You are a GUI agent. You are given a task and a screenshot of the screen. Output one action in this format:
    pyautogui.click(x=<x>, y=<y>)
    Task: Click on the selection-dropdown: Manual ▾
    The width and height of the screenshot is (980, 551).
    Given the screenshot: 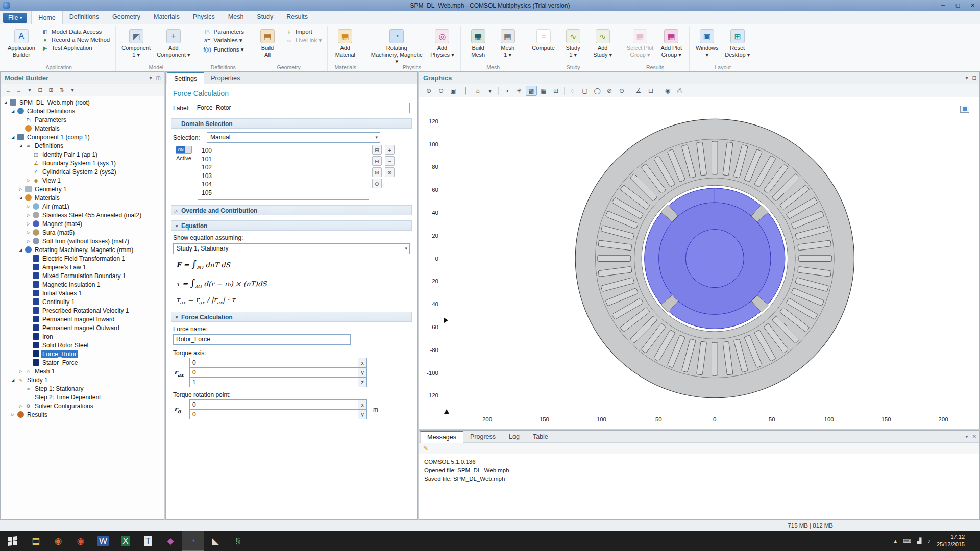 What is the action you would take?
    pyautogui.click(x=293, y=138)
    